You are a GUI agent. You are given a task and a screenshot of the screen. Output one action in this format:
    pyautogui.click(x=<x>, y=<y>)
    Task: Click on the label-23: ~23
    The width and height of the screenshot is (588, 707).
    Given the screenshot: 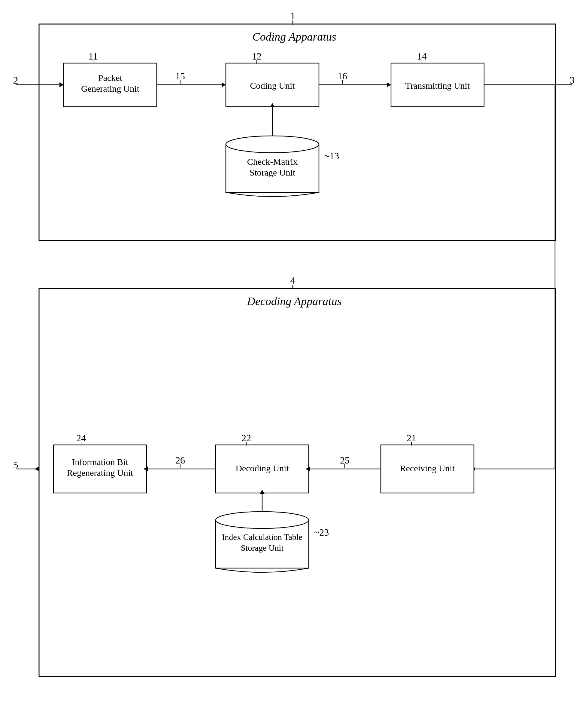 What is the action you would take?
    pyautogui.click(x=322, y=532)
    